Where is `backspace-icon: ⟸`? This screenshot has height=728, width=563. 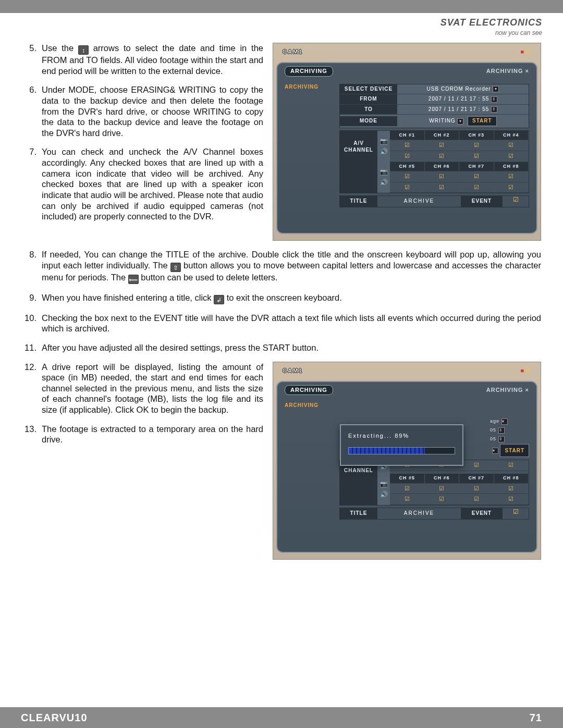 backspace-icon: ⟸ is located at coordinates (133, 279).